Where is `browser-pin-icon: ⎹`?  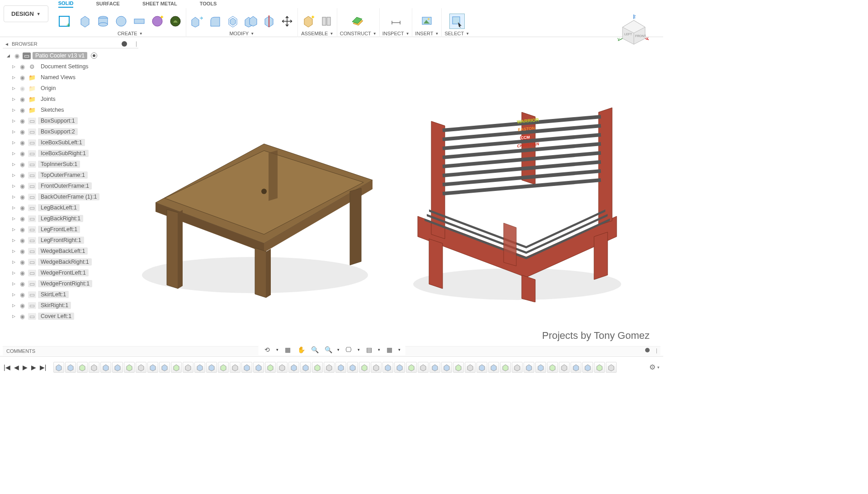
browser-pin-icon: ⎹ is located at coordinates (134, 44).